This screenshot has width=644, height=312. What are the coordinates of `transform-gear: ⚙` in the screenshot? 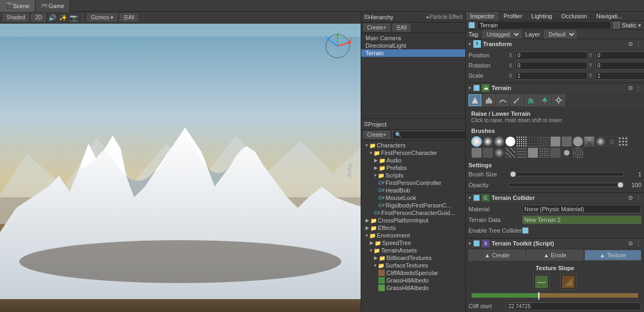 It's located at (631, 44).